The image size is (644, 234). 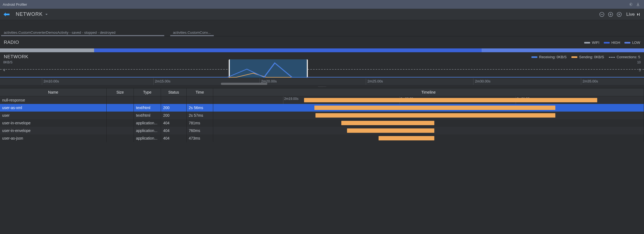 What do you see at coordinates (322, 87) in the screenshot?
I see `split-handle` at bounding box center [322, 87].